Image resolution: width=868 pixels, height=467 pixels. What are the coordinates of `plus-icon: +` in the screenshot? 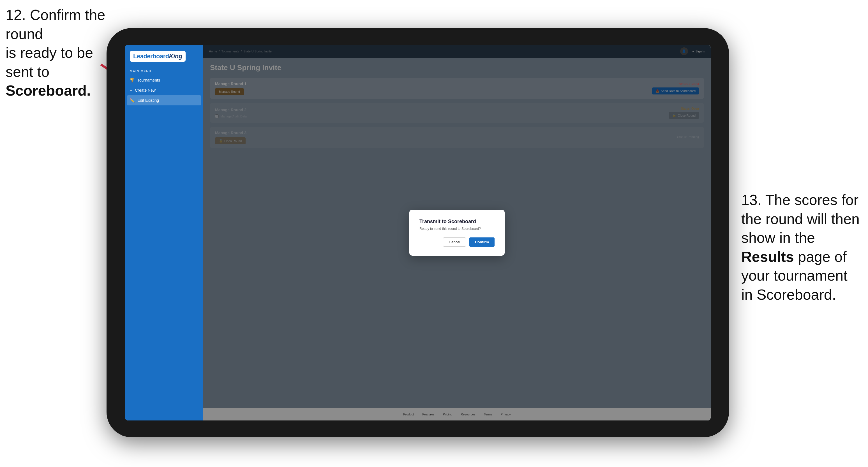 It's located at (131, 90).